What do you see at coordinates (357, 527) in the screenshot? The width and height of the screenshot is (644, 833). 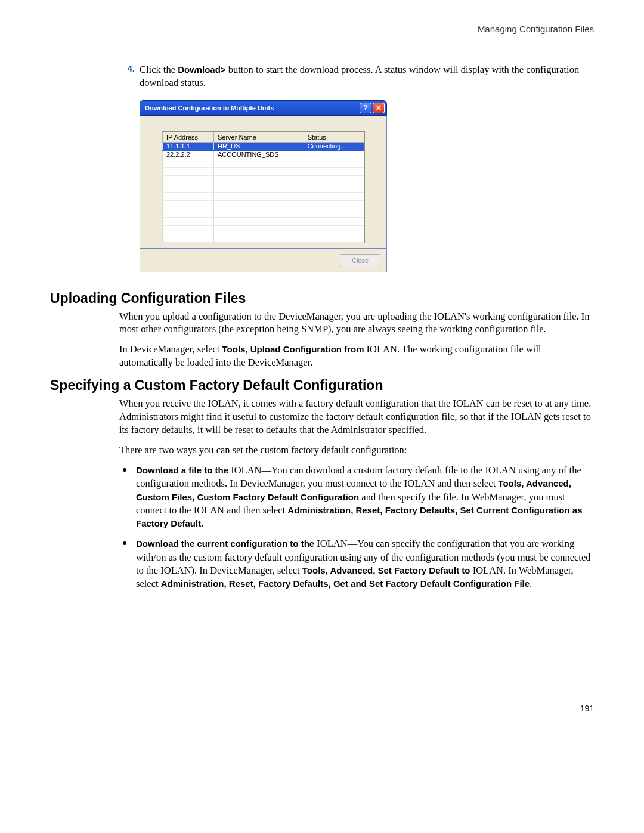 I see `factory-default-options: Download a file to the IOLAN—You can dow…` at bounding box center [357, 527].